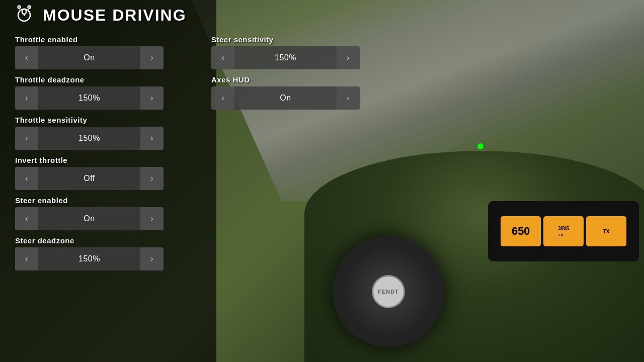 The image size is (644, 362). Describe the element at coordinates (348, 98) in the screenshot. I see `next-btn-axes-hud: ›` at that location.